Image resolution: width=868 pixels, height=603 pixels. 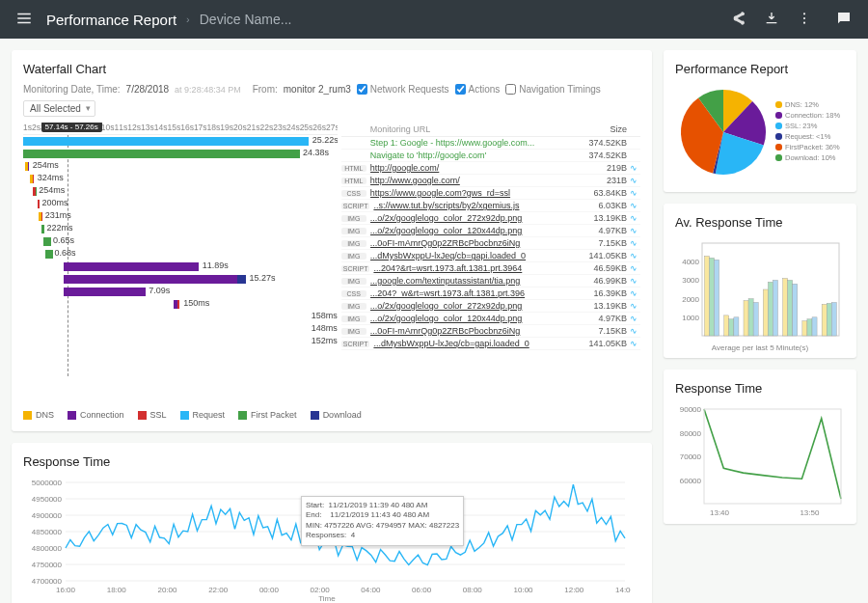 What do you see at coordinates (180, 230) in the screenshot?
I see `waterfall-bar: 222ms` at bounding box center [180, 230].